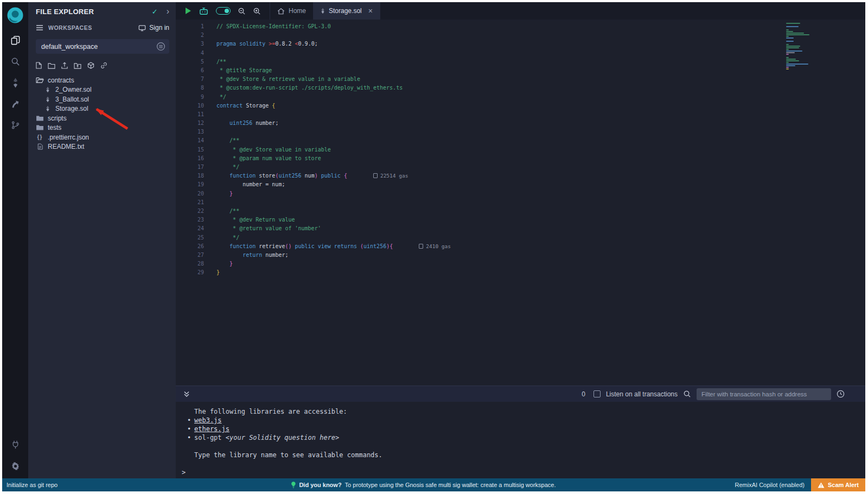 This screenshot has height=499, width=868. Describe the element at coordinates (102, 113) in the screenshot. I see `file-tree: contracts2_Owner.sol3_Ballot.solStorage.…` at that location.